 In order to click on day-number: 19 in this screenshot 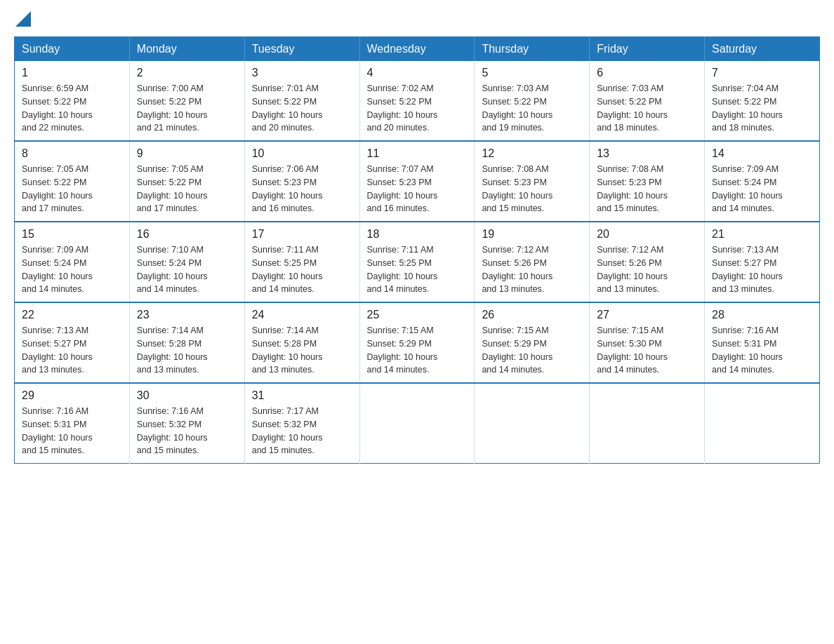, I will do `click(532, 234)`.